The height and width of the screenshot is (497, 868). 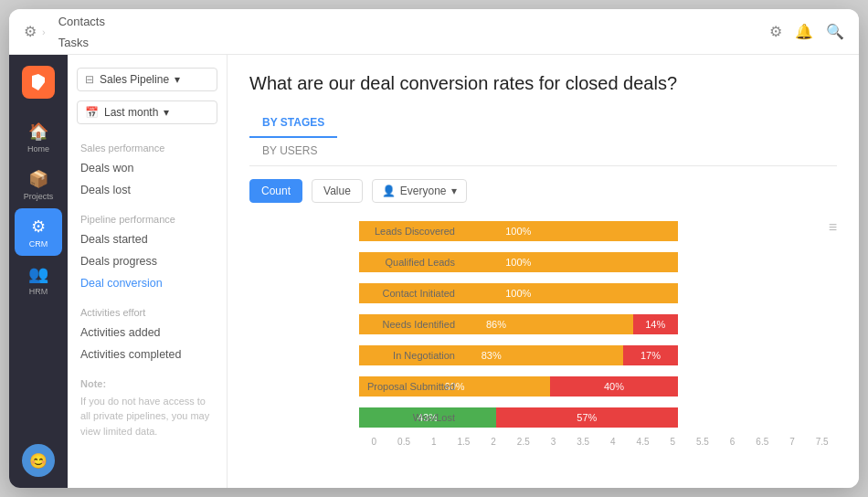 I want to click on pipeline-chevron: ▾, so click(x=177, y=79).